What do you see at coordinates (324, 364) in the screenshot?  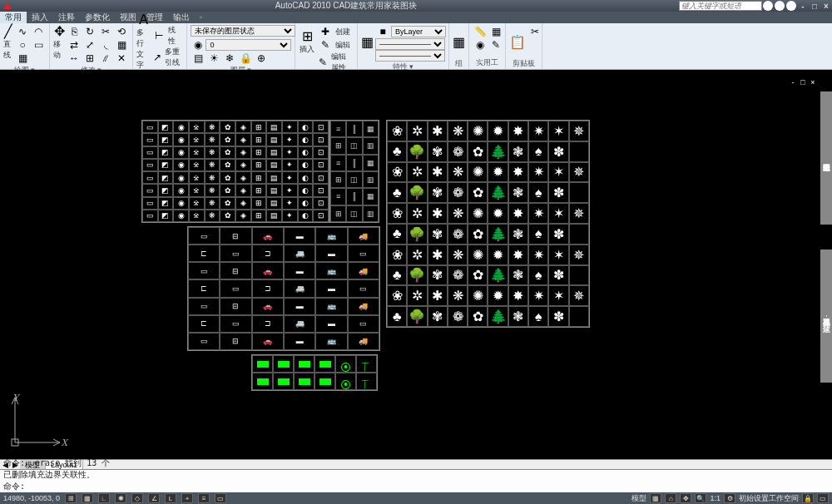 I see `block-cell` at bounding box center [324, 364].